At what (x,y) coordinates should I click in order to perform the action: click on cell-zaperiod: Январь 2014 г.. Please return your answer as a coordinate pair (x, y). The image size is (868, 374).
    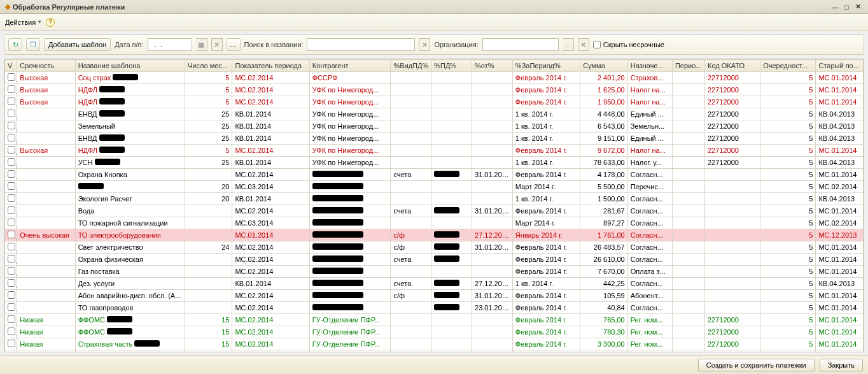
    Looking at the image, I should click on (546, 236).